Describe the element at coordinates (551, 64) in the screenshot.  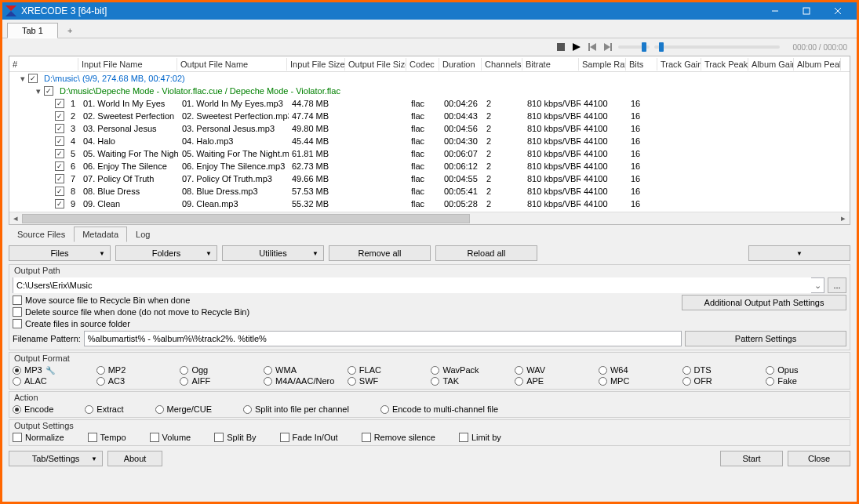
I see `column-header: Bitrate` at that location.